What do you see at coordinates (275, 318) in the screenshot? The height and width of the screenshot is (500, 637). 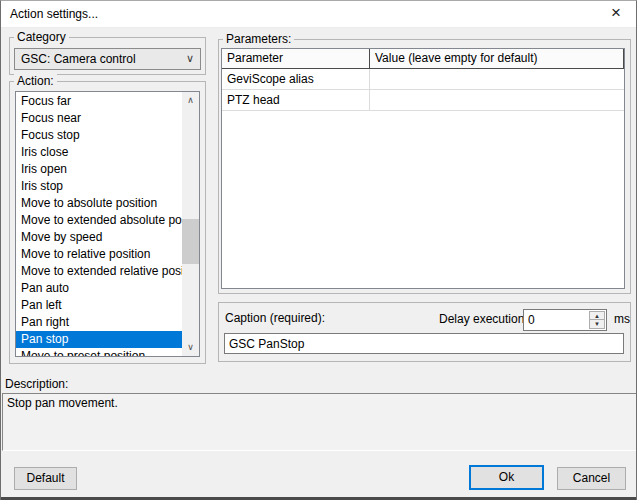 I see `caption-label: Caption (required):` at bounding box center [275, 318].